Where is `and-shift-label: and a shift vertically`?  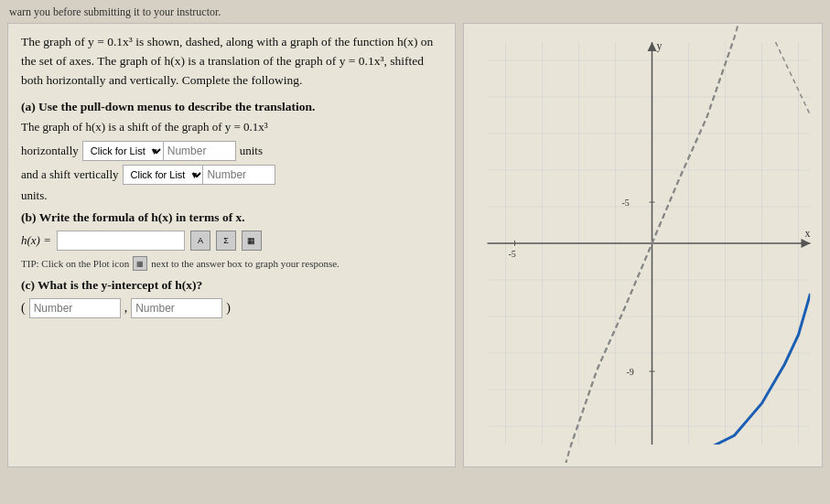 and-shift-label: and a shift vertically is located at coordinates (70, 175).